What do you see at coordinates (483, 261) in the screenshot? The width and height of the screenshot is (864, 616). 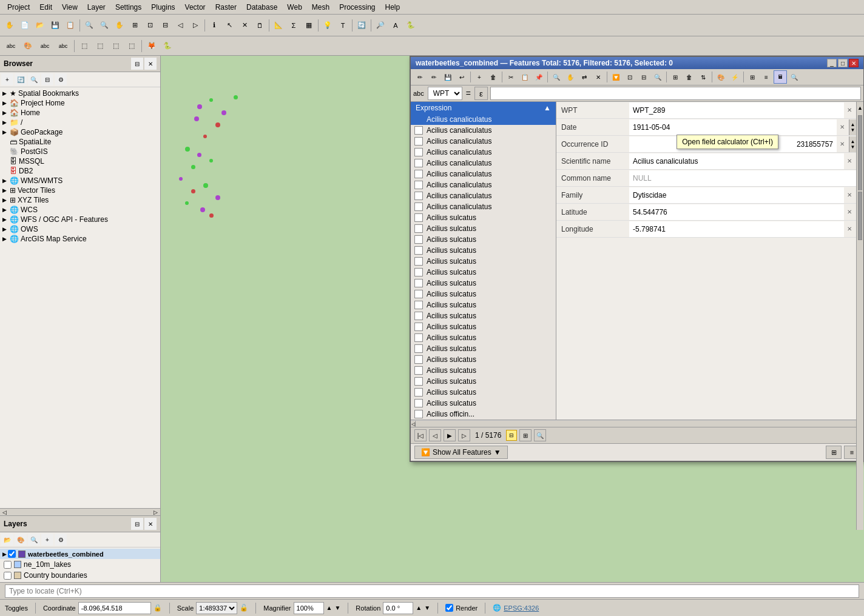 I see `expr-item-13: Acilius sulcatus` at bounding box center [483, 261].